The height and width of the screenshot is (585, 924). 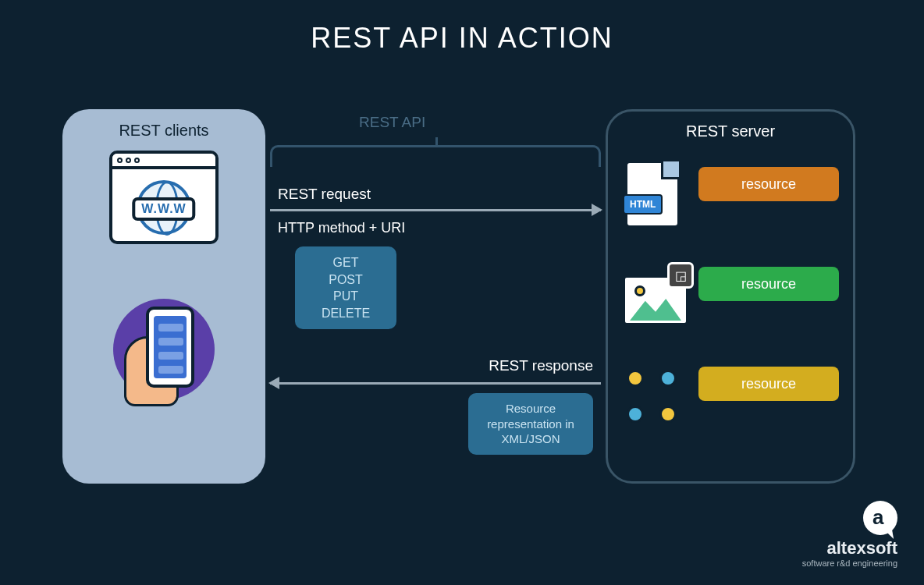 What do you see at coordinates (769, 184) in the screenshot?
I see `resource-pill-1: resource` at bounding box center [769, 184].